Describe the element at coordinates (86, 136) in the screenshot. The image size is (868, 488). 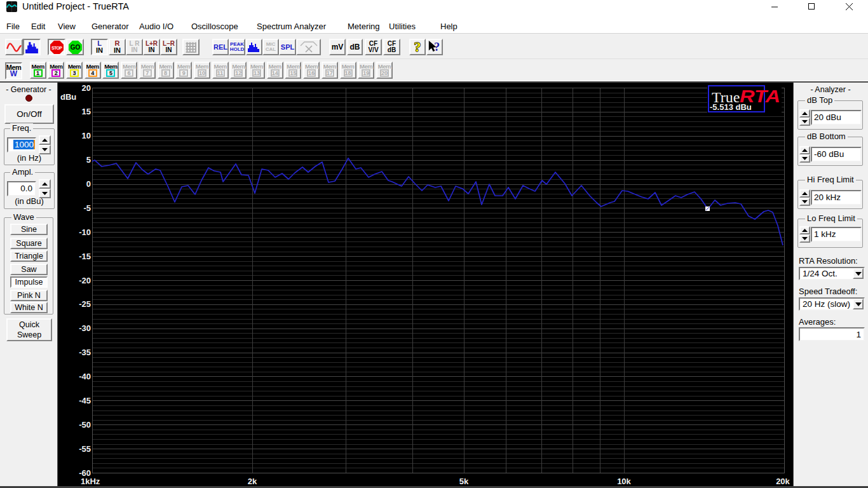
I see `svg-text: 10` at that location.